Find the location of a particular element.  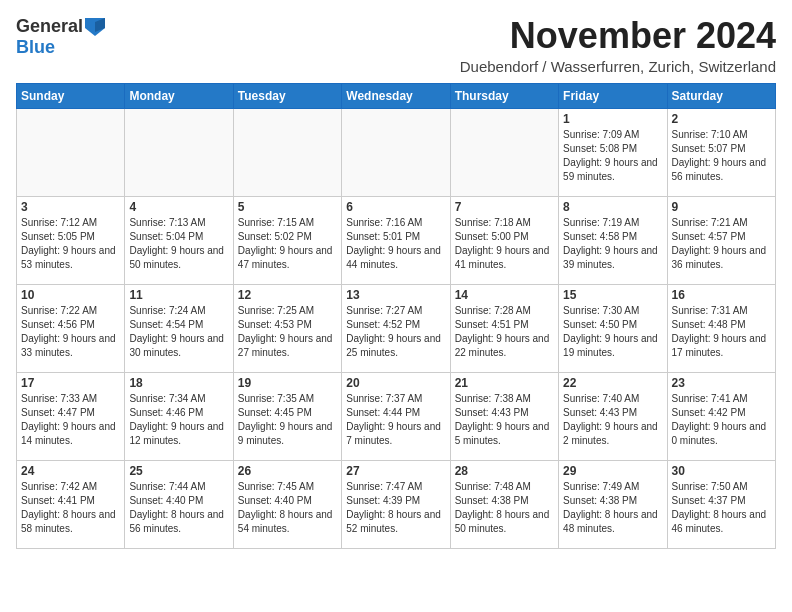

day-info: Sunrise: 7:34 AM Sunset: 4:46 PM Dayligh… is located at coordinates (178, 420).